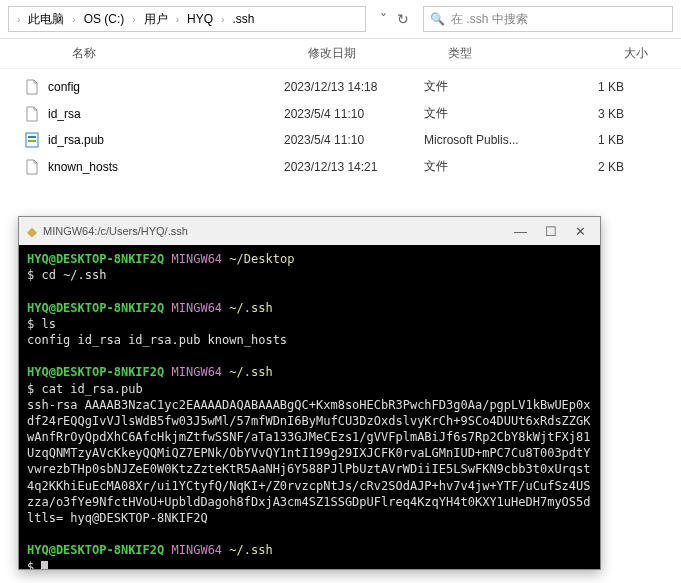 The height and width of the screenshot is (583, 681). What do you see at coordinates (76, 140) in the screenshot?
I see `file-name: id_rsa.pub` at bounding box center [76, 140].